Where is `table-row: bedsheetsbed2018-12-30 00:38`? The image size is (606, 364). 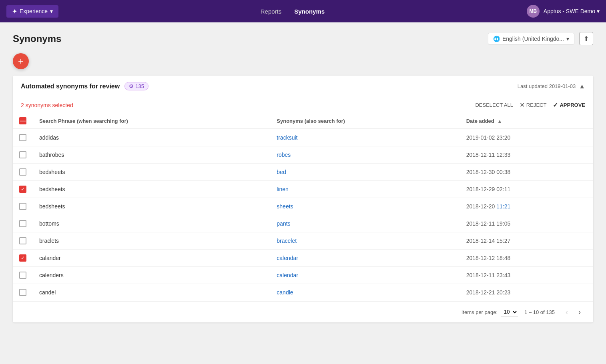 table-row: bedsheetsbed2018-12-30 00:38 is located at coordinates (303, 172).